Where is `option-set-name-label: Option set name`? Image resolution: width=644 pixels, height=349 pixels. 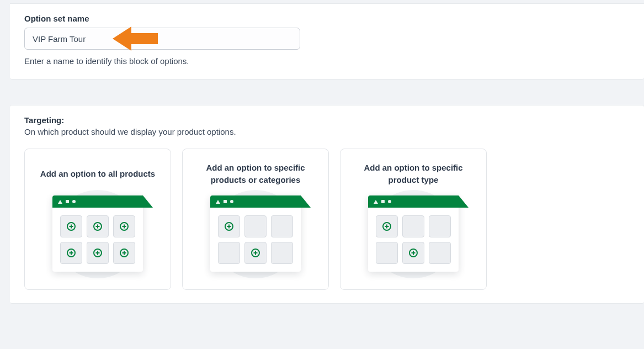
option-set-name-label: Option set name is located at coordinates (57, 19).